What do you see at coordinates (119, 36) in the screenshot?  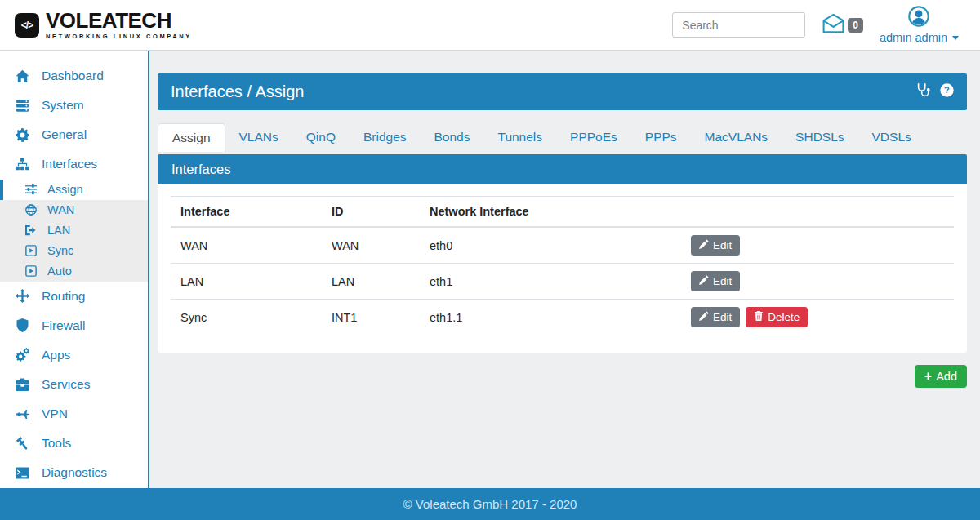 I see `brand-tagline: NETWORKING LINUX COMPANY` at bounding box center [119, 36].